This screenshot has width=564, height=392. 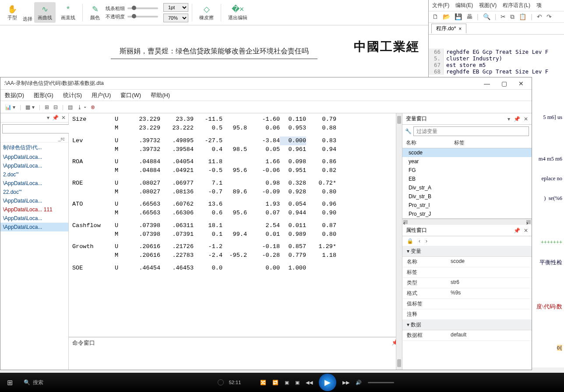 I want to click on curve-tool: ∿画曲线, so click(x=45, y=12).